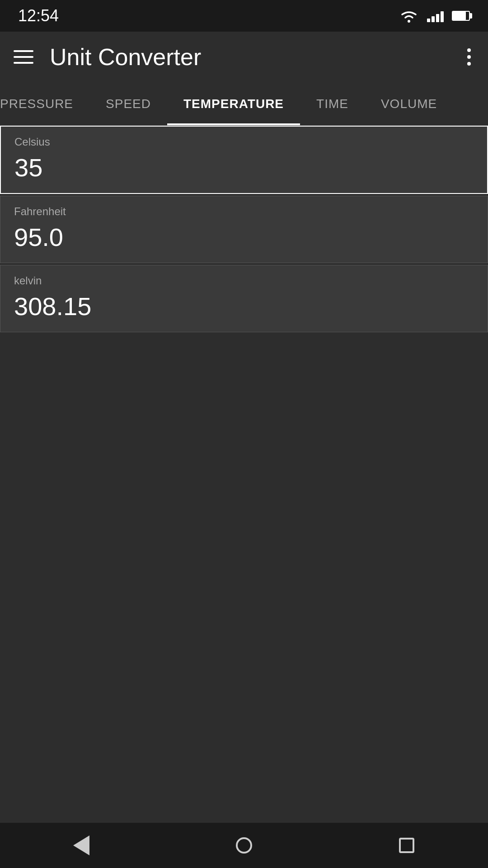  What do you see at coordinates (244, 57) in the screenshot?
I see `app-bar: Unit Converter` at bounding box center [244, 57].